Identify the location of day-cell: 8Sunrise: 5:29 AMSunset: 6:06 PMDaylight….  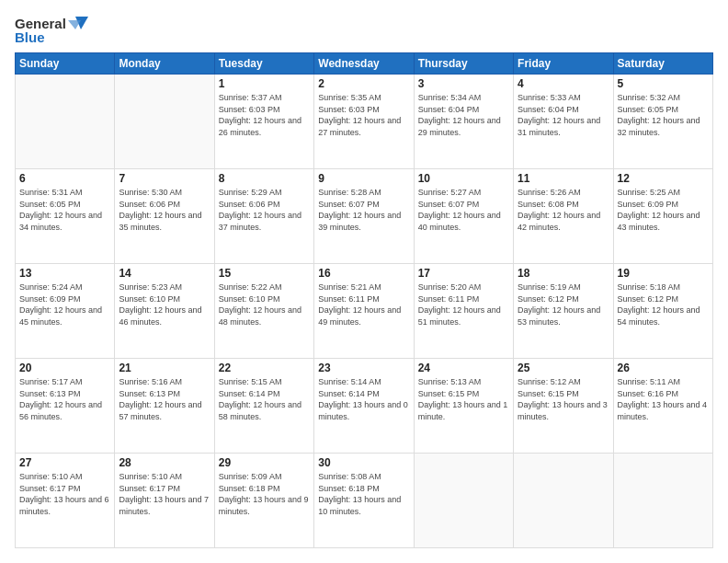
(264, 217).